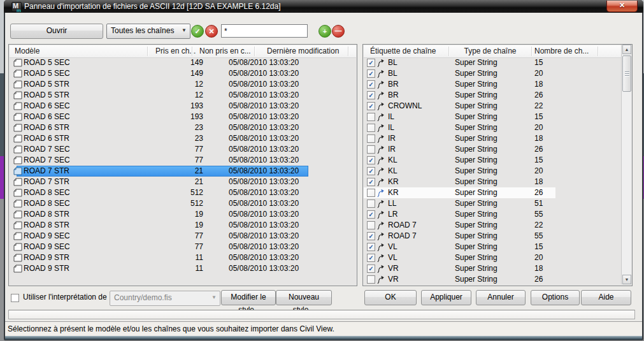 The height and width of the screenshot is (341, 644). I want to click on close-button: ✕, so click(622, 6).